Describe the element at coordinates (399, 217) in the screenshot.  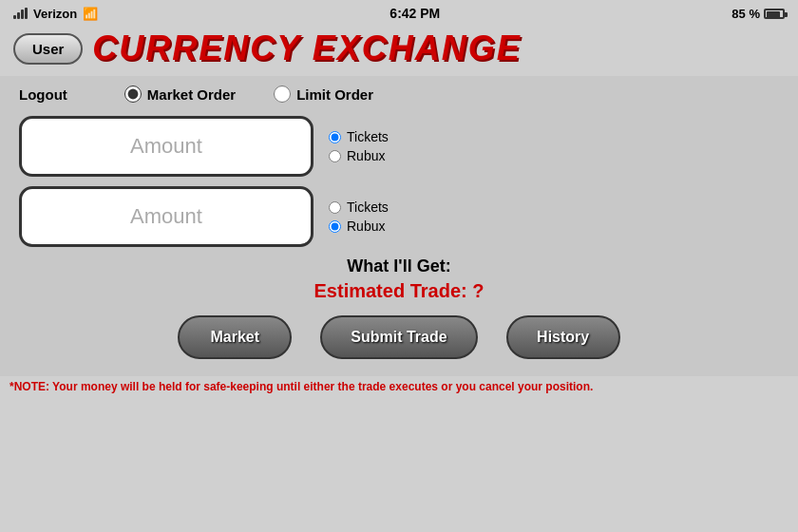
I see `input-row-2: Tickets Rubux` at that location.